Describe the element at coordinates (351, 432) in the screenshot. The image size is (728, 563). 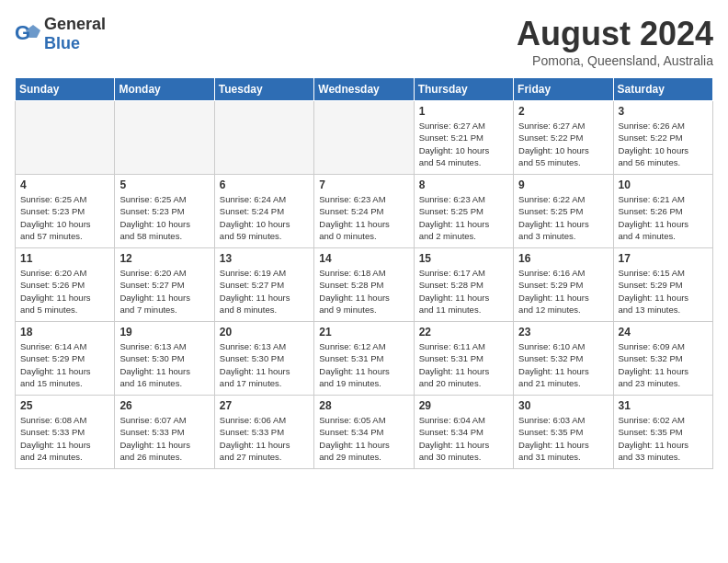
I see `day-info-line: Sunset: 5:34 PM` at that location.